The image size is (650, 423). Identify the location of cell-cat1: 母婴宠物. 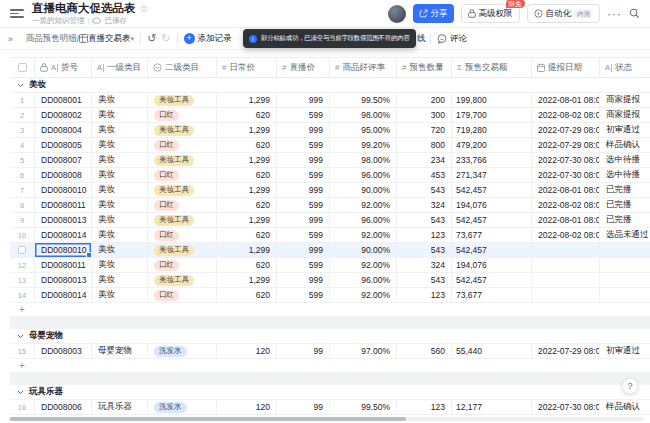
(120, 351).